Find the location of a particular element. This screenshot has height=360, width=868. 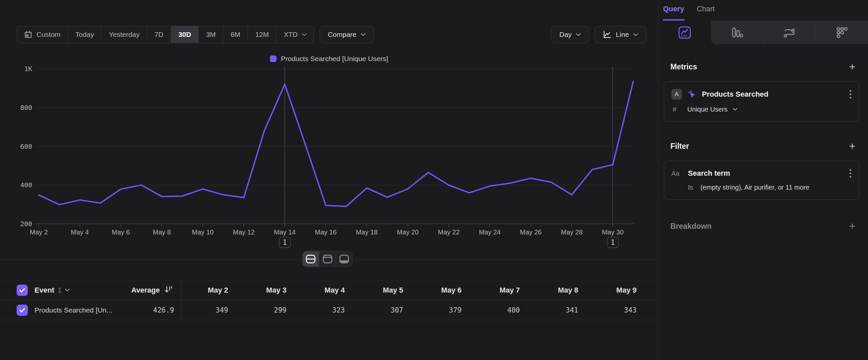

insights-line-icon is located at coordinates (685, 32).